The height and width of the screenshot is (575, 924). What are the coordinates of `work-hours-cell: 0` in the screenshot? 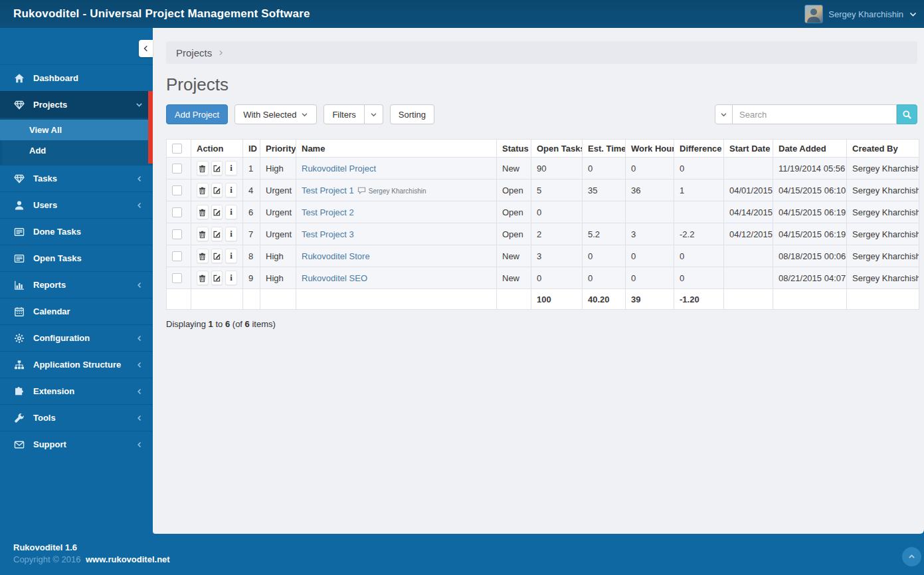 It's located at (650, 169).